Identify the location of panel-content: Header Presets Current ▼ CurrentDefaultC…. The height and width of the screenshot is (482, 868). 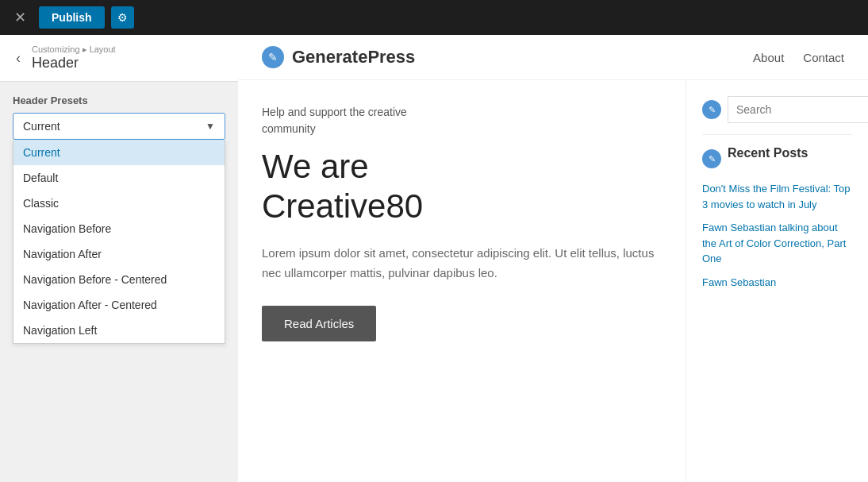
(119, 118).